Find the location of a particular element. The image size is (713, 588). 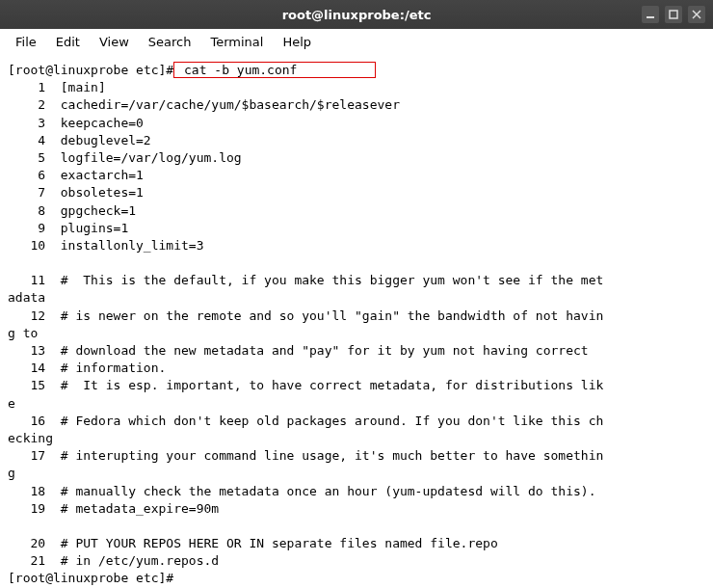

terminal-output-line: cachedir=/var/cache/yum/$basearch/$relea… is located at coordinates (230, 104).